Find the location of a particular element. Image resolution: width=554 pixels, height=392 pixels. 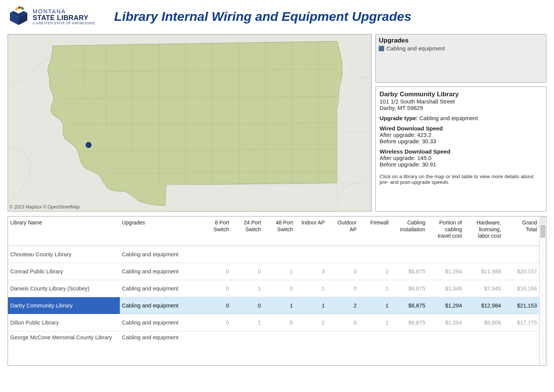

upgrade-type-label: Upgrade type: is located at coordinates (399, 118).